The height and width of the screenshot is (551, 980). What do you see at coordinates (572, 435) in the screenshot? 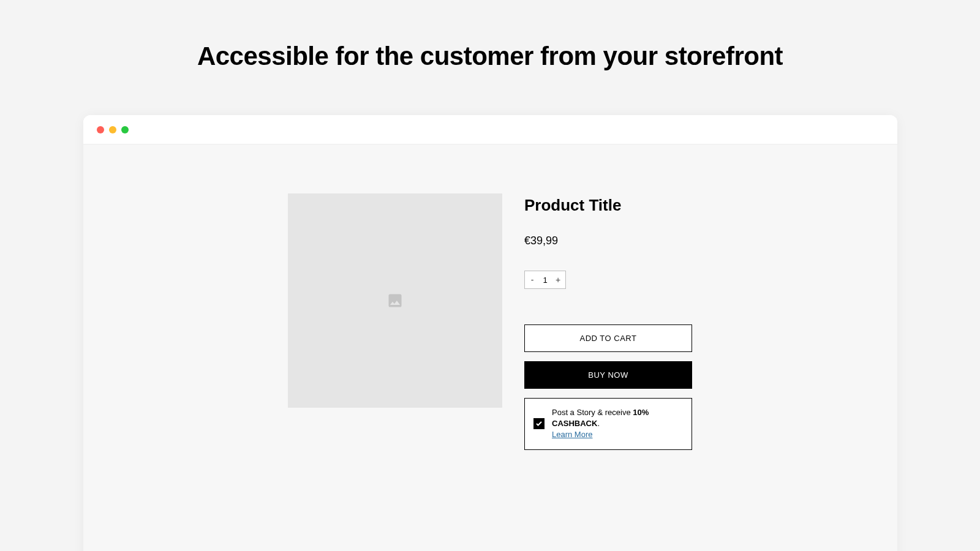
I see `learn-more-link: Learn More` at bounding box center [572, 435].